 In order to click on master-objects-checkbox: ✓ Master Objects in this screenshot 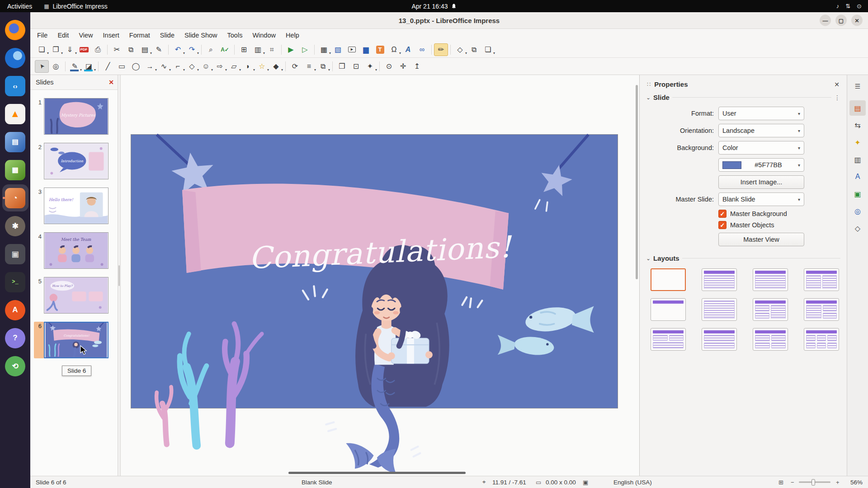, I will do `click(779, 225)`.